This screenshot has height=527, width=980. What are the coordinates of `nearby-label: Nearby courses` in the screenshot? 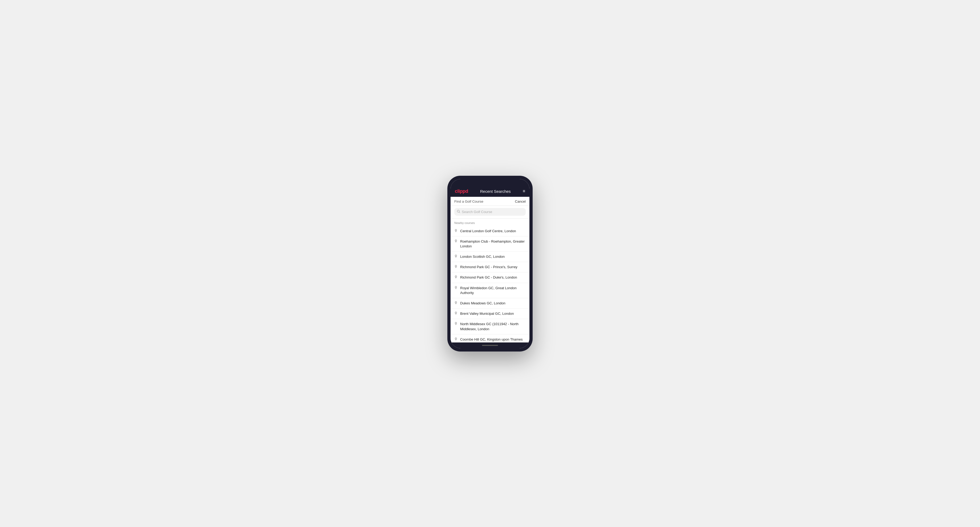 It's located at (490, 222).